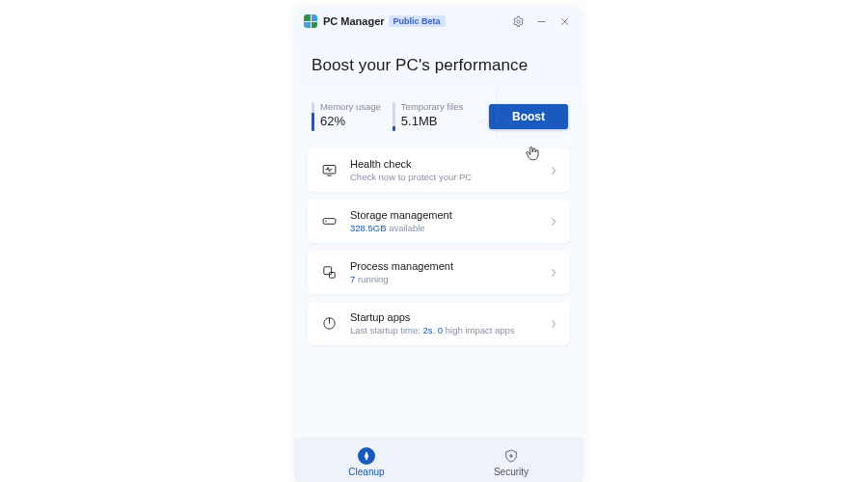  I want to click on startup-sub-suffix: high impact apps, so click(478, 330).